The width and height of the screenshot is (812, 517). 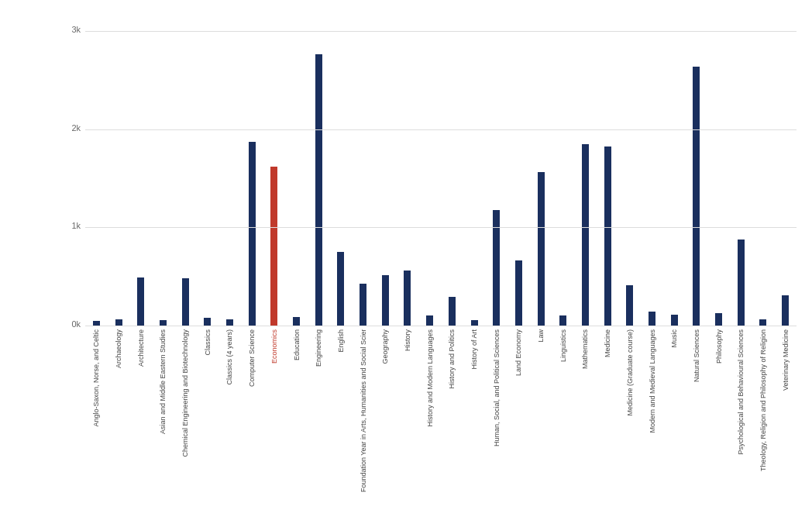 What do you see at coordinates (474, 350) in the screenshot?
I see `x-label: History of Art` at bounding box center [474, 350].